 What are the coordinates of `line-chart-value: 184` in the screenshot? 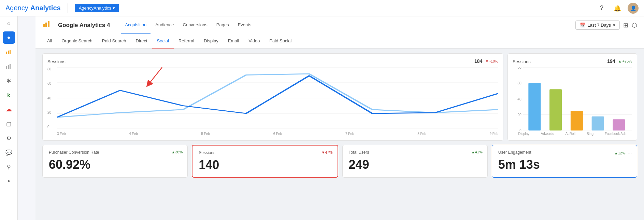 It's located at (478, 61).